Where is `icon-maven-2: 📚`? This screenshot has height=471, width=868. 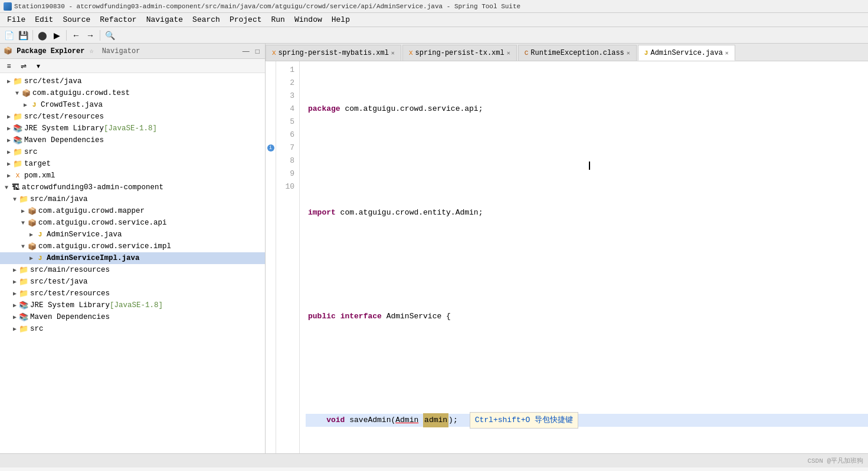
icon-maven-2: 📚 is located at coordinates (24, 317).